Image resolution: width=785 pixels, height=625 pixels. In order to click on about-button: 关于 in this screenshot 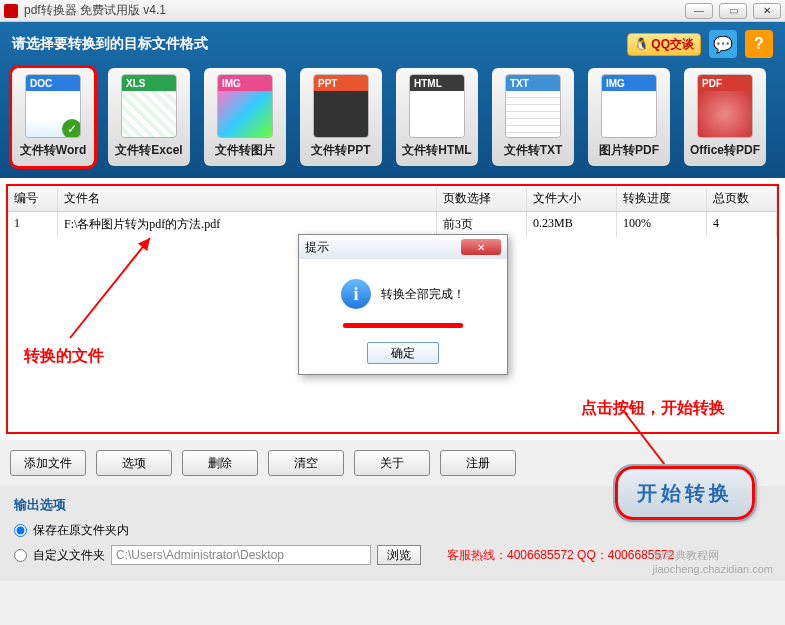, I will do `click(392, 463)`.